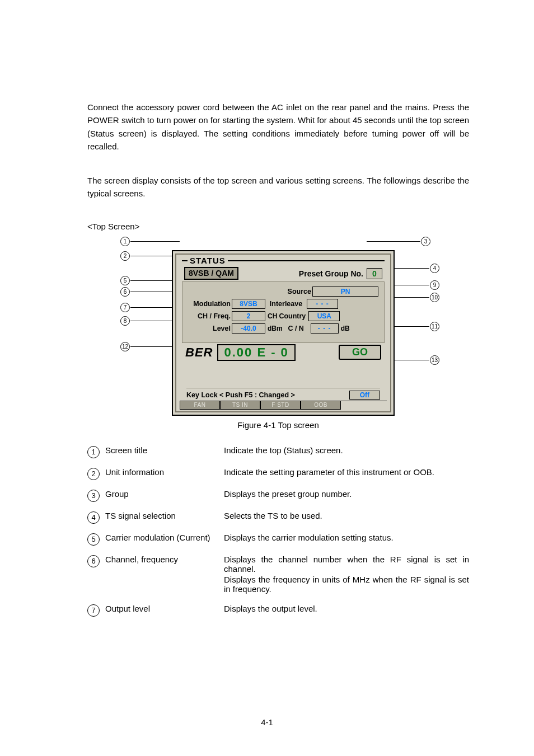 This screenshot has width=534, height=756. I want to click on tab-fstd: F STD, so click(280, 405).